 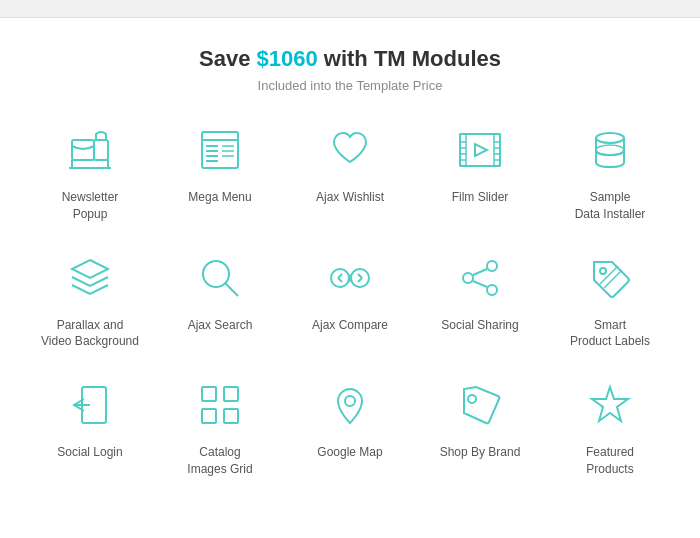 I want to click on ajax-compare-icon, so click(x=350, y=278).